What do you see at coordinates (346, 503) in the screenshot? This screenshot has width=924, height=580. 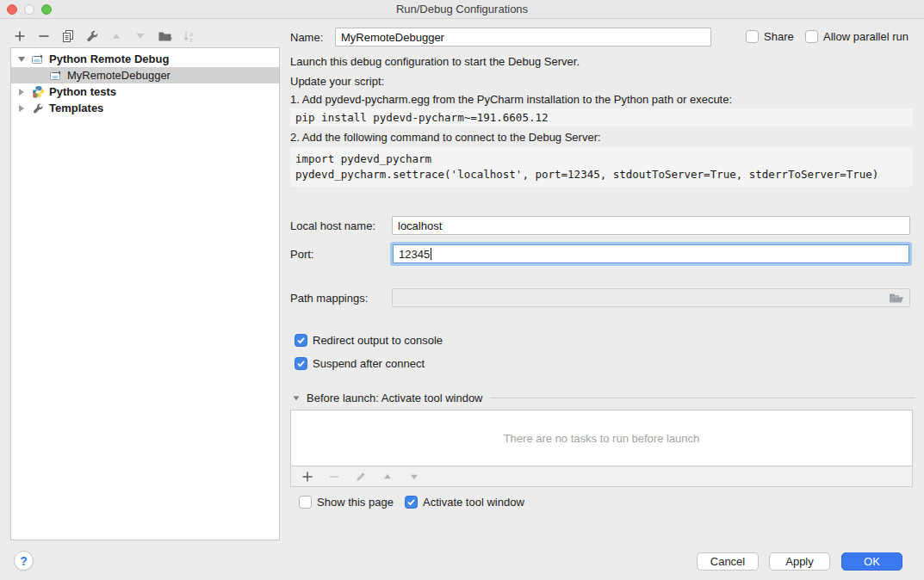 I see `show-this-page-checkbox-row: Show this page` at bounding box center [346, 503].